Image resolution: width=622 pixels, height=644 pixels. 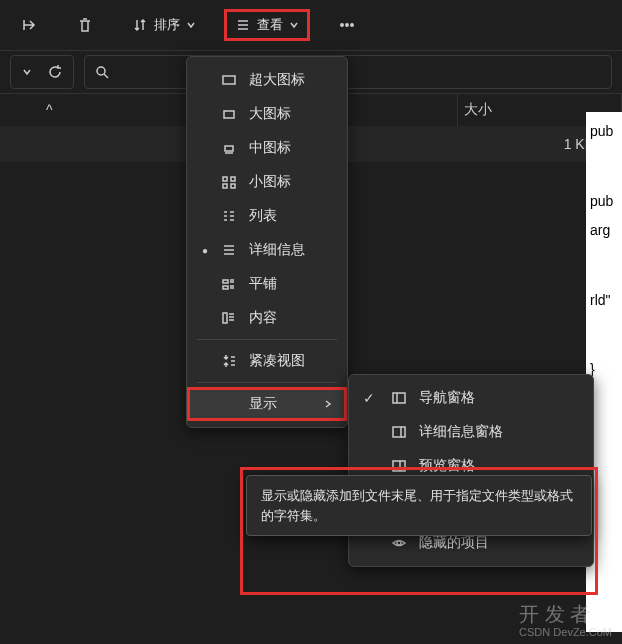 I want to click on medium-icon, so click(x=229, y=148).